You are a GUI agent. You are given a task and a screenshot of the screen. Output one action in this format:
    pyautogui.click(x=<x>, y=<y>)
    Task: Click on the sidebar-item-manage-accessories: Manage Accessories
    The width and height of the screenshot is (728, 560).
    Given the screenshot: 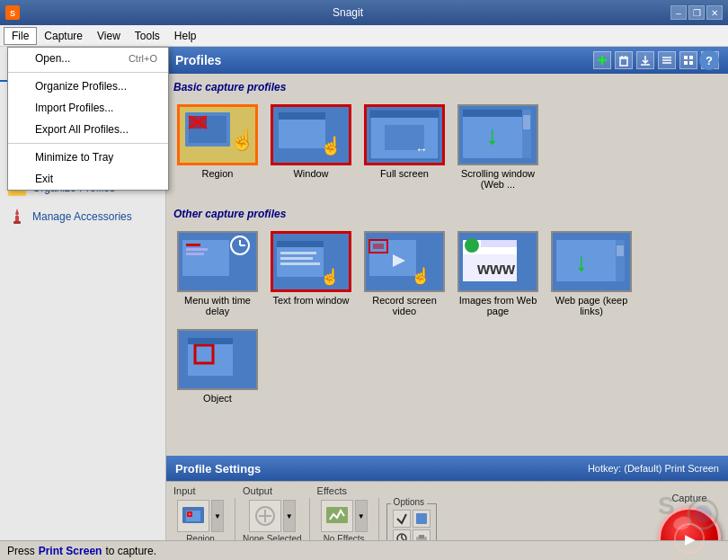 What is the action you would take?
    pyautogui.click(x=83, y=217)
    